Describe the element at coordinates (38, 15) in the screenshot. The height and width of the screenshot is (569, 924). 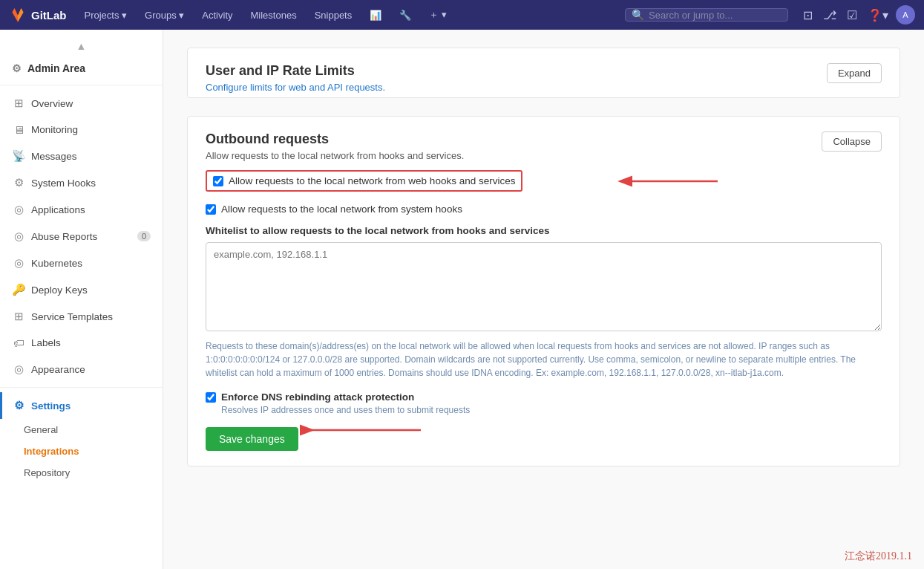
I see `gitlab-logo: GitLab` at that location.